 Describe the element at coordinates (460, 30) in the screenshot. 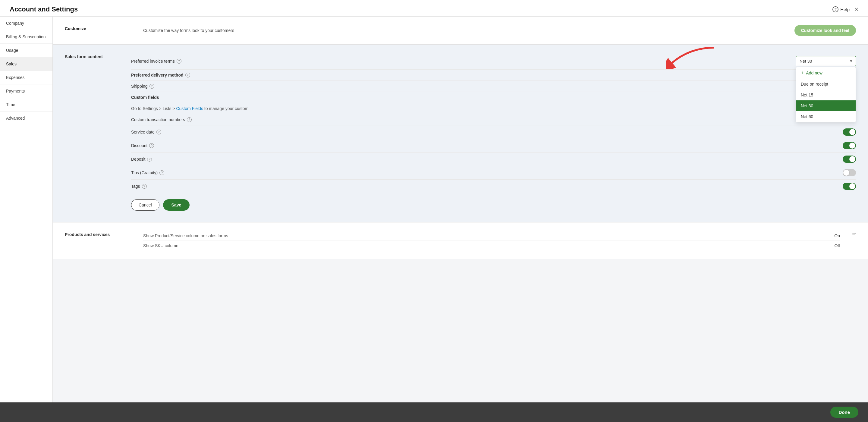

I see `customize-row: Customize Customize the way forms look t…` at that location.